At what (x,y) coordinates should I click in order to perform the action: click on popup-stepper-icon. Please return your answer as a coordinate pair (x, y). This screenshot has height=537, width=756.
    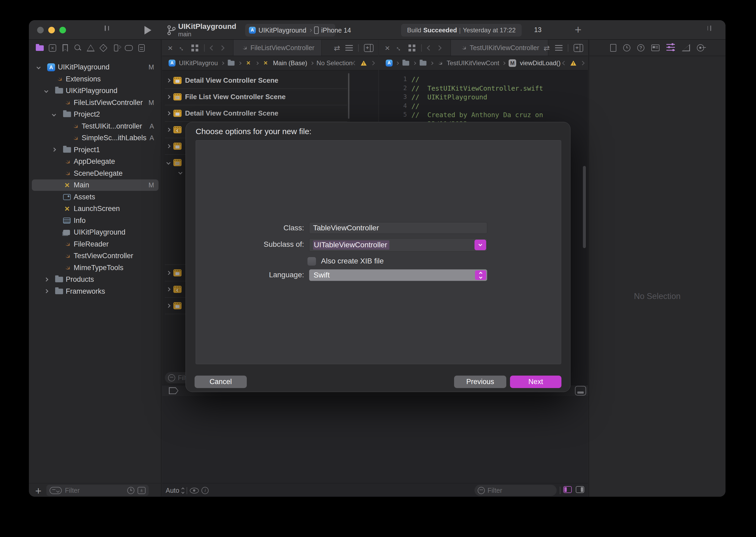
    Looking at the image, I should click on (481, 275).